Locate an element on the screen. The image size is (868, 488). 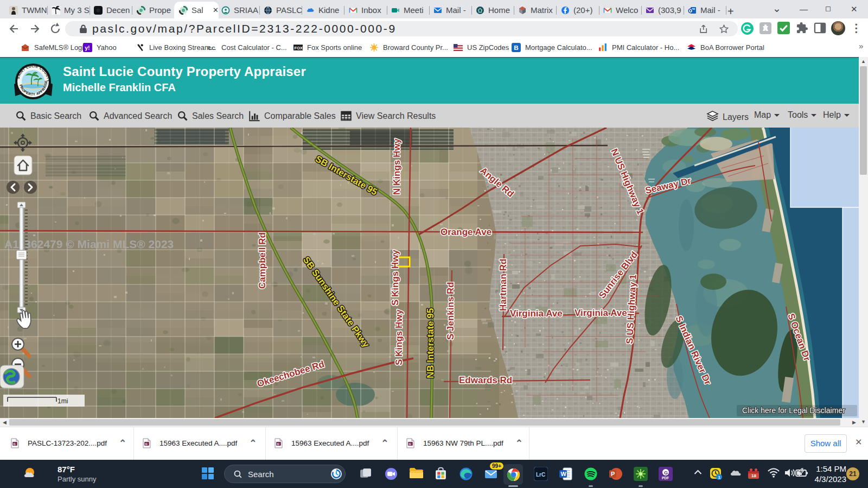
svg-text: Orange Ave is located at coordinates (466, 232).